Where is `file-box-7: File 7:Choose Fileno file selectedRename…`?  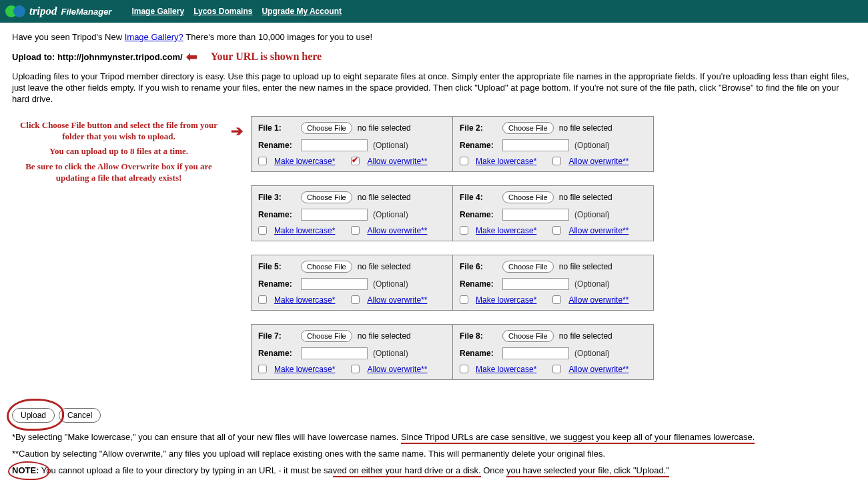 file-box-7: File 7:Choose Fileno file selectedRename… is located at coordinates (352, 352).